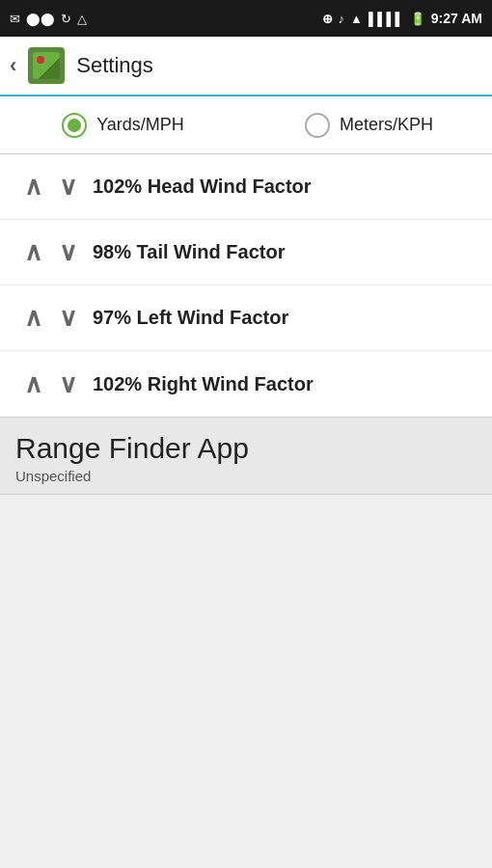 This screenshot has height=868, width=492. I want to click on wifi-icon: ▲, so click(357, 19).